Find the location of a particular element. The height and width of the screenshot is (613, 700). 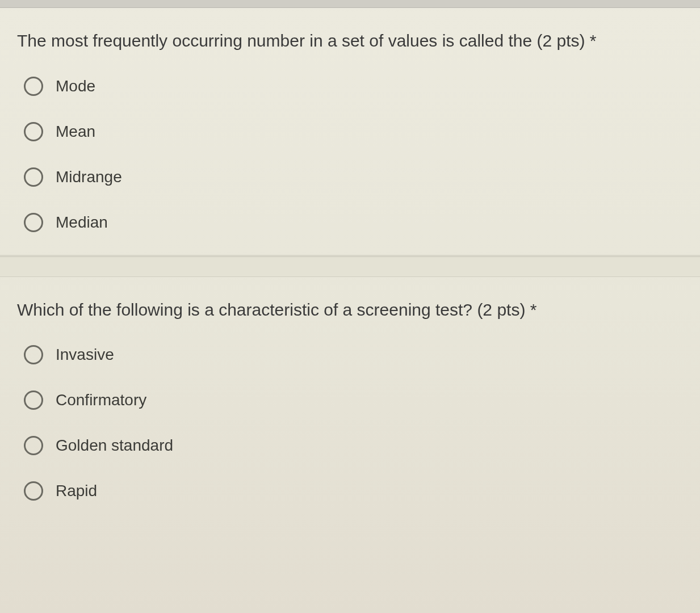

option-label: Mode is located at coordinates (76, 86).